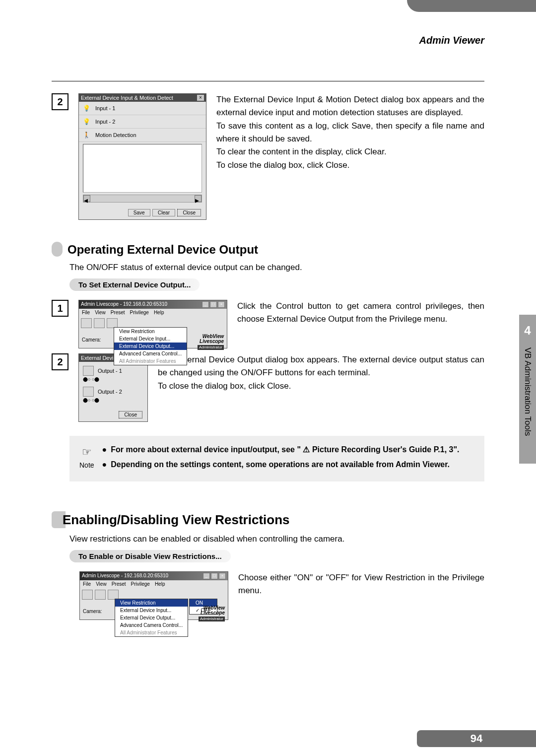  I want to click on input-row: 💡 Input - 1, so click(142, 108).